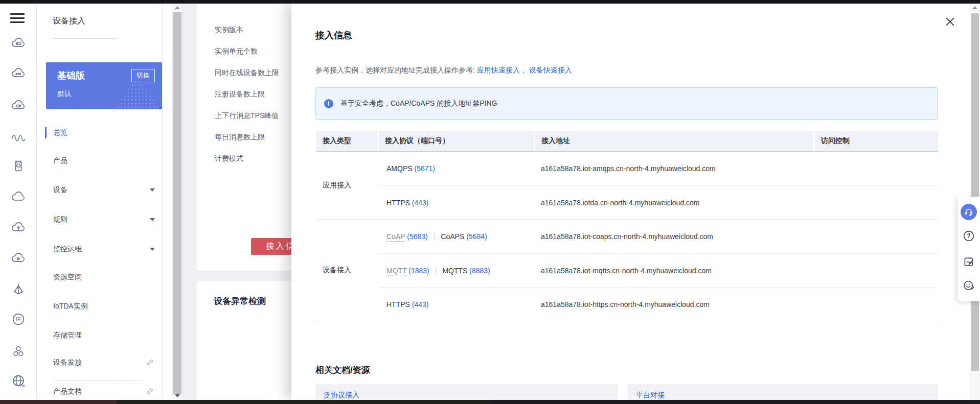  I want to click on address-cell: a161a58a78.iot-https.cn-north-4.myhuawei…, so click(675, 304).